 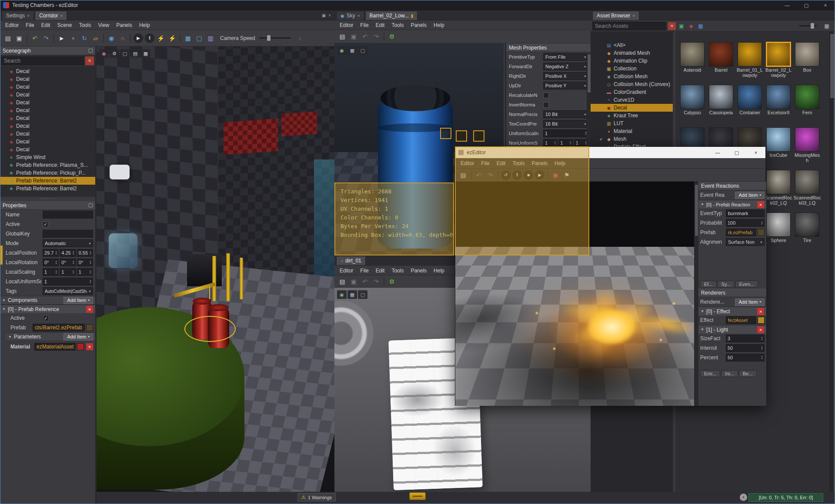 What do you see at coordinates (85, 253) in the screenshot?
I see `position-spinbox: 0.55▲▼` at bounding box center [85, 253].